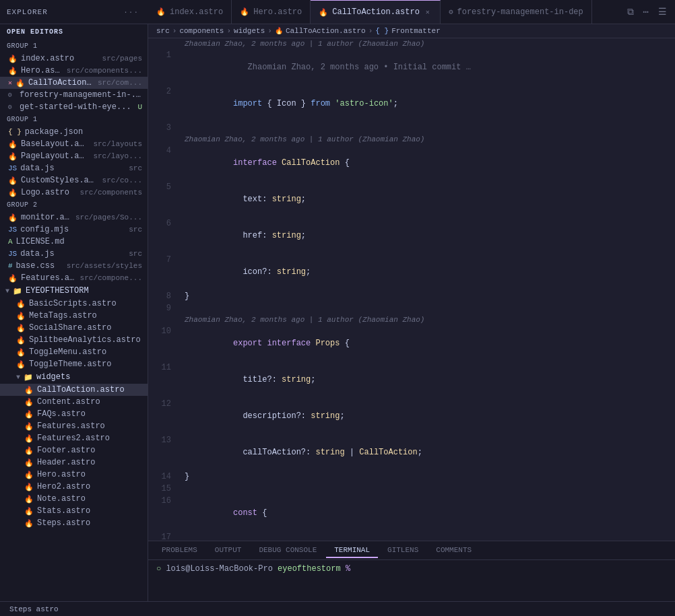  Describe the element at coordinates (74, 32) in the screenshot. I see `open-editors-header: OPEN EDITORS` at that location.